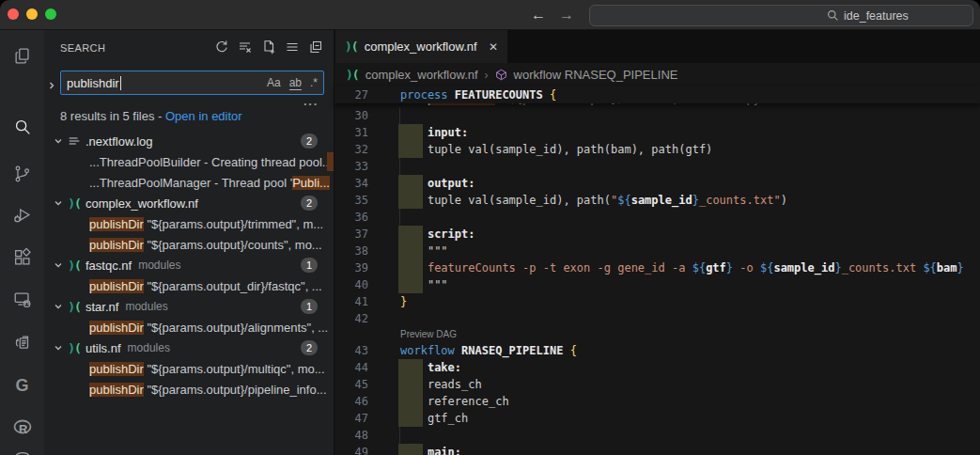 The height and width of the screenshot is (455, 980). Describe the element at coordinates (101, 306) in the screenshot. I see `file-name: star.nf` at that location.